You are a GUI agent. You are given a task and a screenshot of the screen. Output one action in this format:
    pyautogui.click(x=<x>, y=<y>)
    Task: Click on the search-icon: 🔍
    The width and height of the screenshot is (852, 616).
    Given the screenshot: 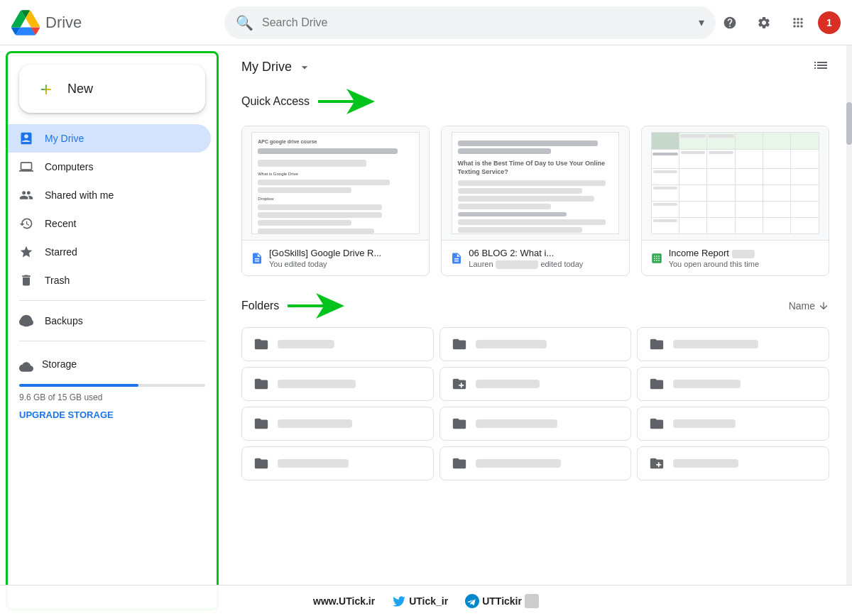 What is the action you would take?
    pyautogui.click(x=244, y=23)
    